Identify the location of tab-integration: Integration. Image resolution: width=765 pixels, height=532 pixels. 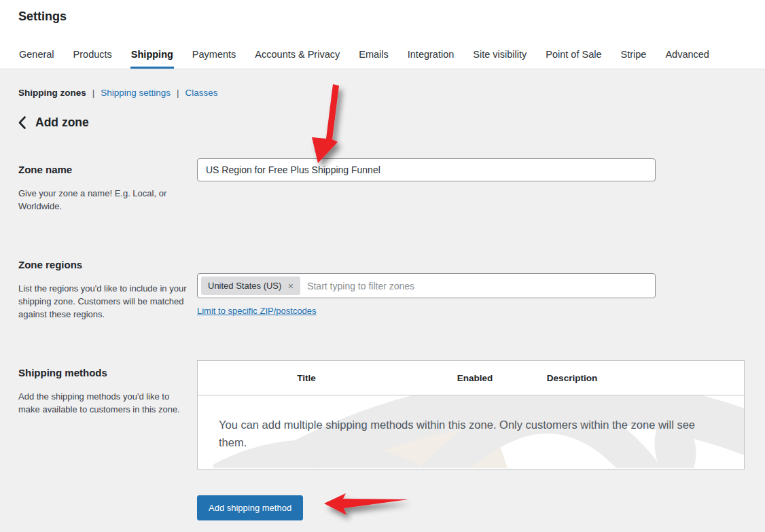
(431, 56).